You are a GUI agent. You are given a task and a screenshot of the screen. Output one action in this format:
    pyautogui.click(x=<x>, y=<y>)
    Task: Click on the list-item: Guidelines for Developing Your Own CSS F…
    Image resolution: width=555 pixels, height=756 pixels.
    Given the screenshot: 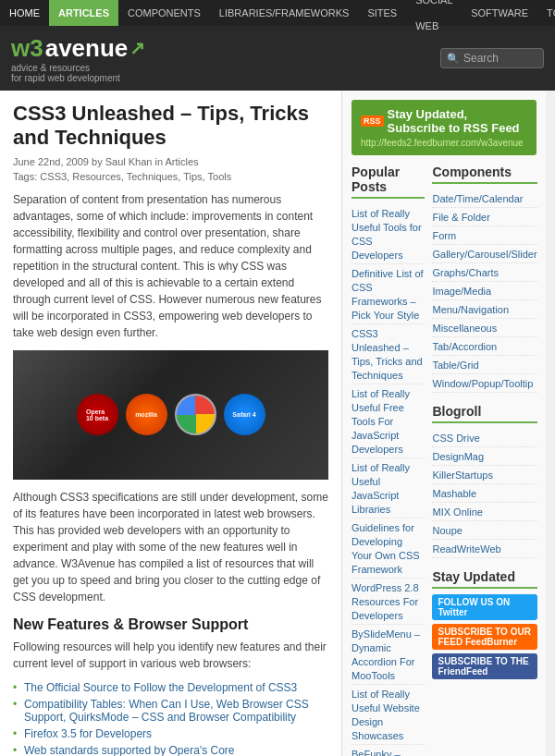 What is the action you would take?
    pyautogui.click(x=388, y=549)
    